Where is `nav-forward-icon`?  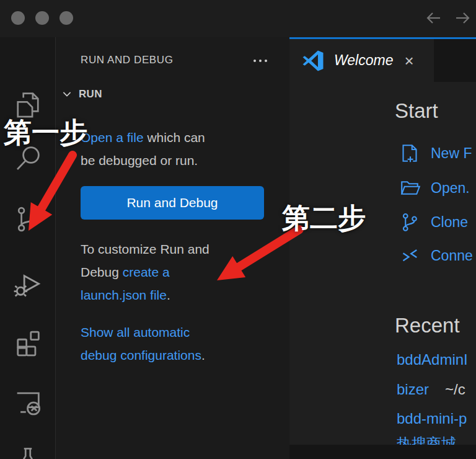 nav-forward-icon is located at coordinates (463, 18).